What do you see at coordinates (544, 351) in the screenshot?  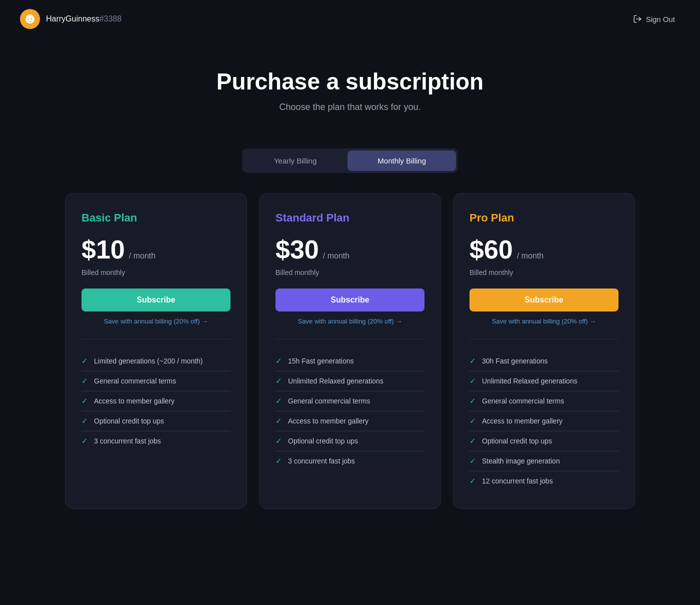 I see `plan-card-pro: Pro Plan $60 / month Billed monthly Subs…` at bounding box center [544, 351].